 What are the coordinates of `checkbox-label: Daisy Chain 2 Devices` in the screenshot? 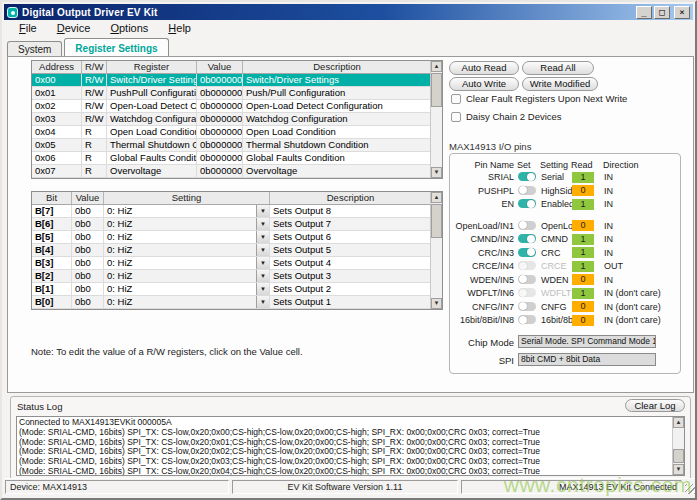 It's located at (514, 116).